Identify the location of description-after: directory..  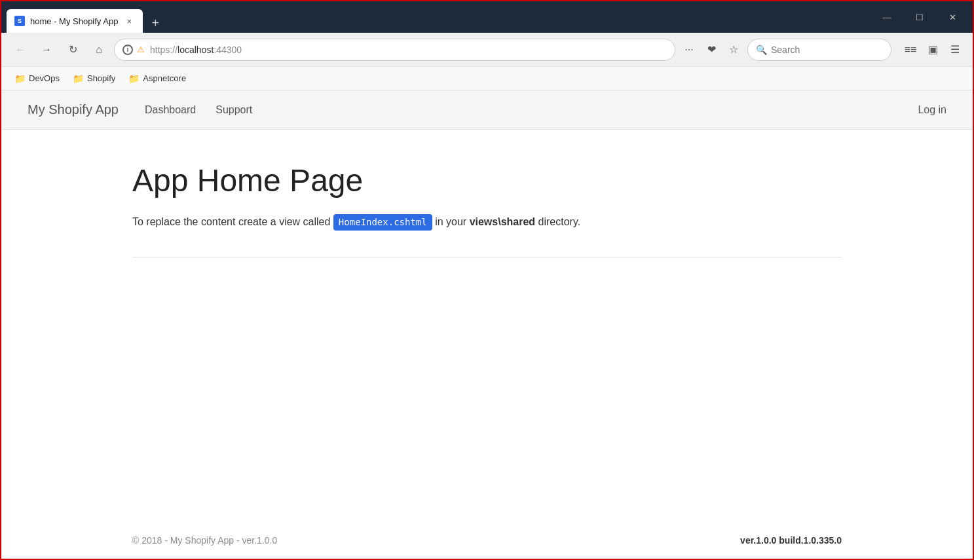
(558, 221).